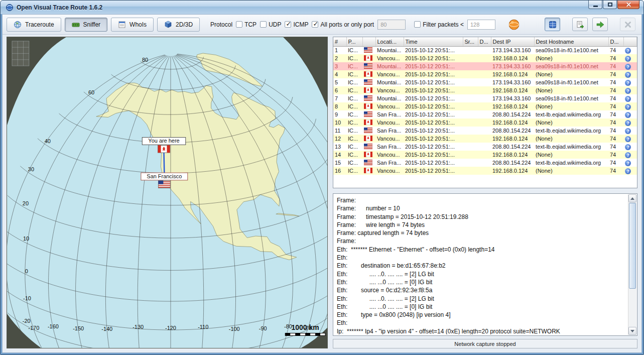 This screenshot has height=355, width=644. Describe the element at coordinates (632, 331) in the screenshot. I see `scroll-down-button` at that location.